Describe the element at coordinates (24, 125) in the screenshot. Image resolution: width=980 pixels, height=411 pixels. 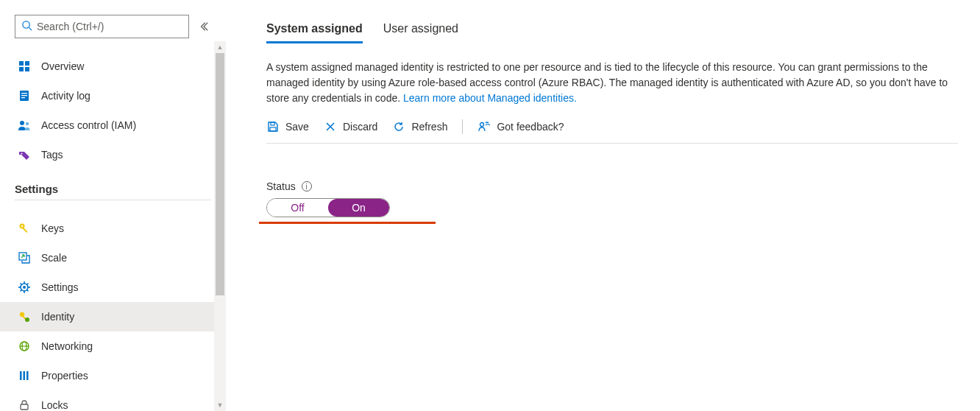
I see `access-control-icon` at that location.